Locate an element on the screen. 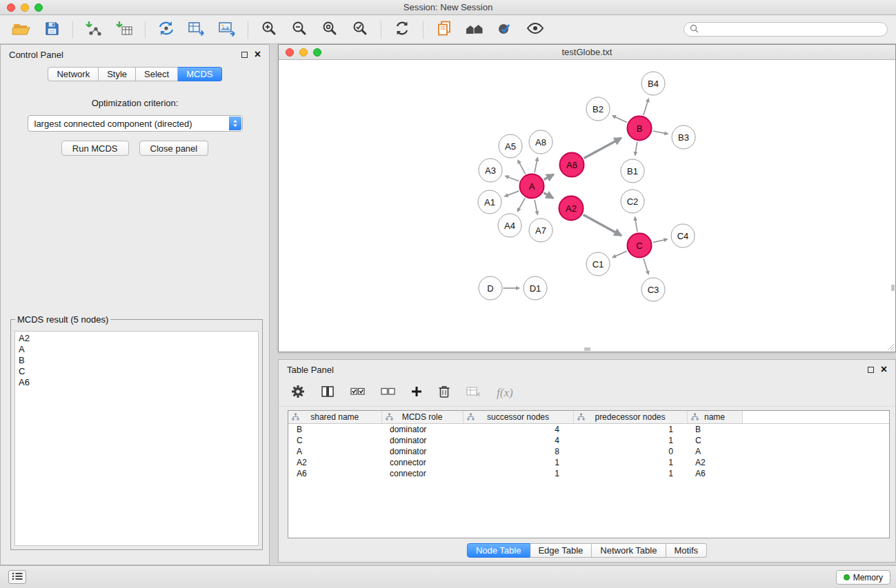 The width and height of the screenshot is (896, 588). tab-style: Style is located at coordinates (117, 74).